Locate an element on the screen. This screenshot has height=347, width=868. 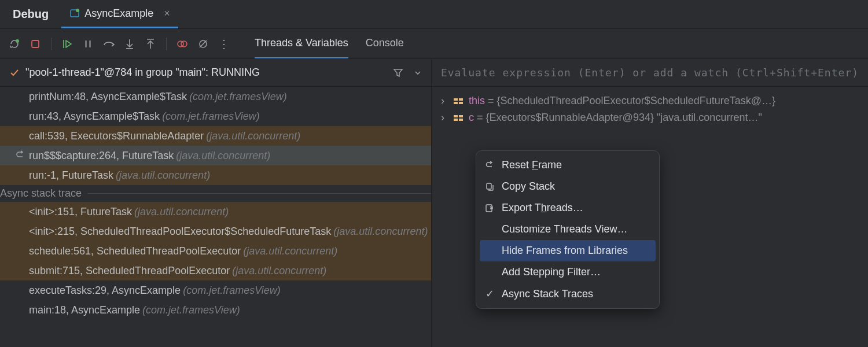
menu-copy-stack: Copy Stack is located at coordinates (568, 186).